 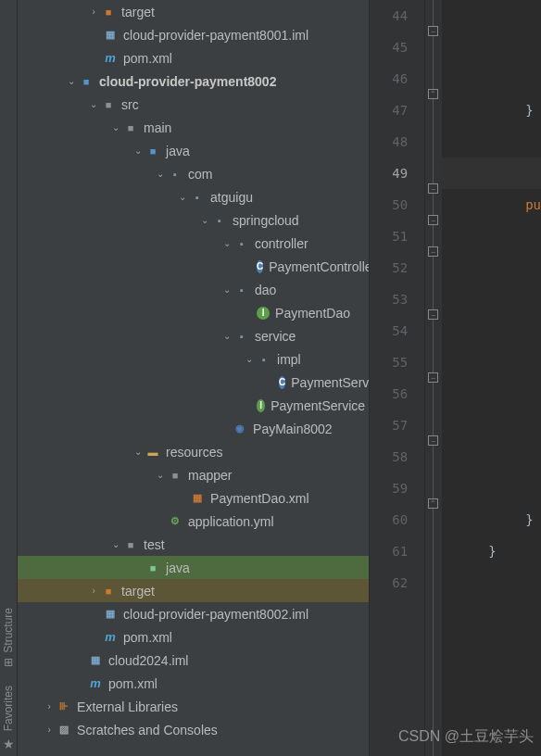 What do you see at coordinates (396, 583) in the screenshot?
I see `line-number: 62` at bounding box center [396, 583].